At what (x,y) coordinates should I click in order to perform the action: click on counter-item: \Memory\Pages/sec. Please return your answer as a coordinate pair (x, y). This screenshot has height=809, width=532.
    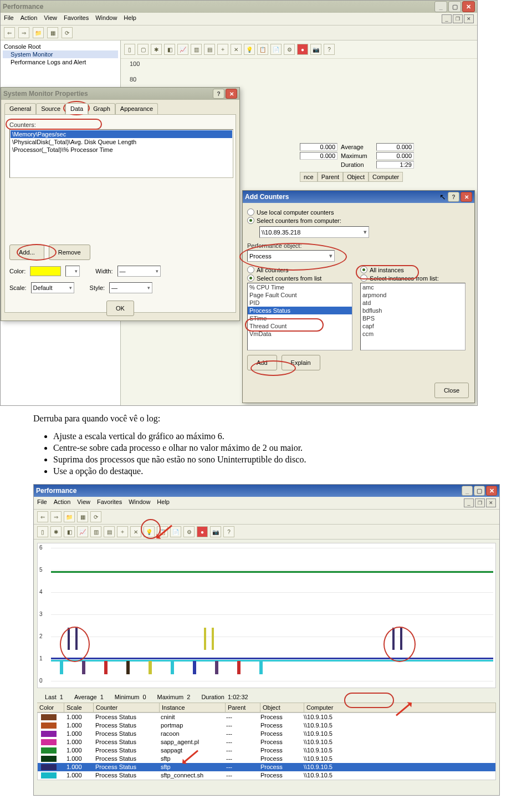
    Looking at the image, I should click on (121, 134).